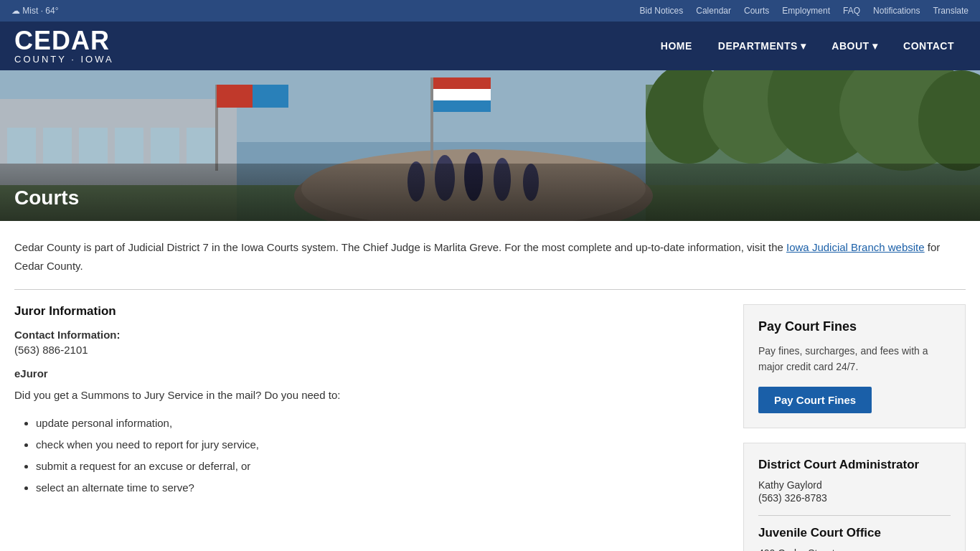 The width and height of the screenshot is (980, 551). What do you see at coordinates (368, 334) in the screenshot?
I see `contact-info-label: Contact Information:` at bounding box center [368, 334].